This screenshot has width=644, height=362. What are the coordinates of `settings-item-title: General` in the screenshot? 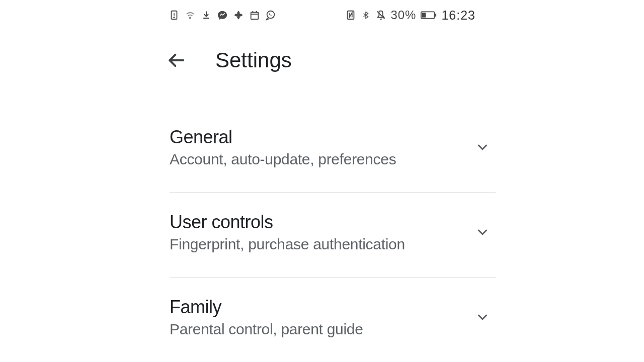 It's located at (283, 137).